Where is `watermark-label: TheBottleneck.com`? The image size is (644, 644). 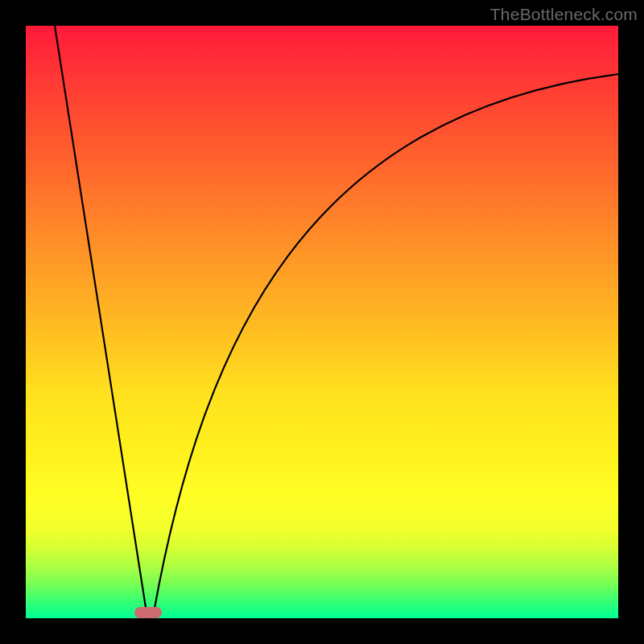 watermark-label: TheBottleneck.com is located at coordinates (564, 14).